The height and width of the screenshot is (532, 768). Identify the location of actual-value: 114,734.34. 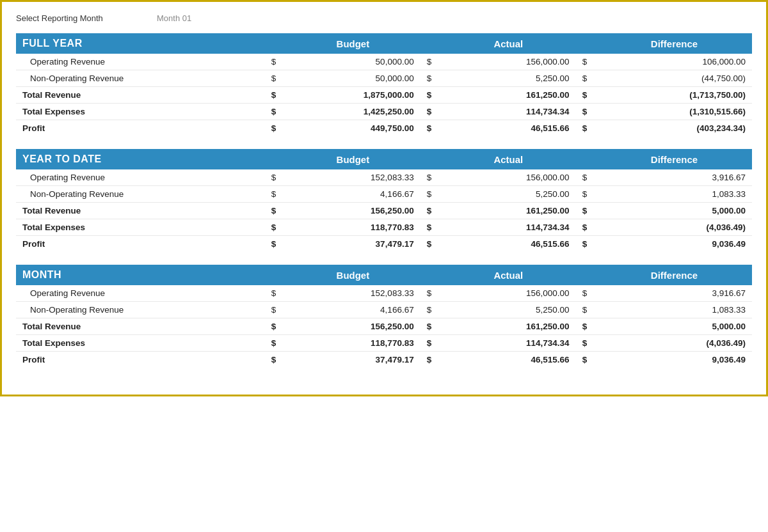
(508, 343).